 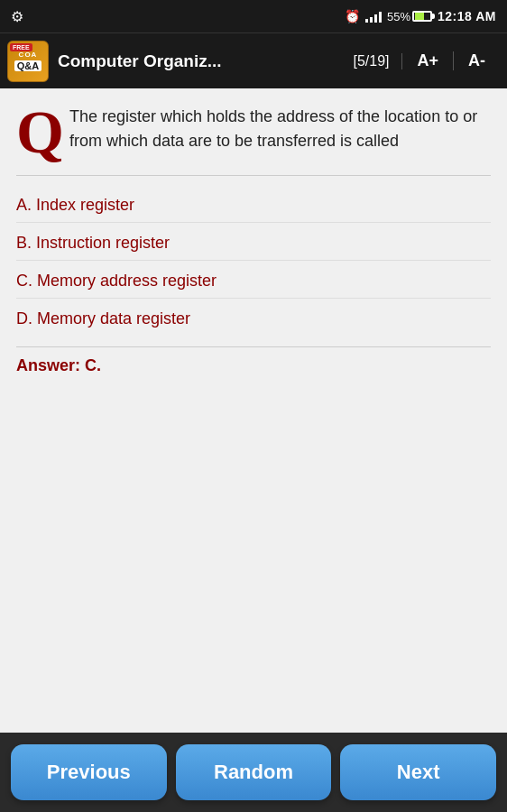 What do you see at coordinates (254, 125) in the screenshot?
I see `question-area: Q The register which holds the address o…` at bounding box center [254, 125].